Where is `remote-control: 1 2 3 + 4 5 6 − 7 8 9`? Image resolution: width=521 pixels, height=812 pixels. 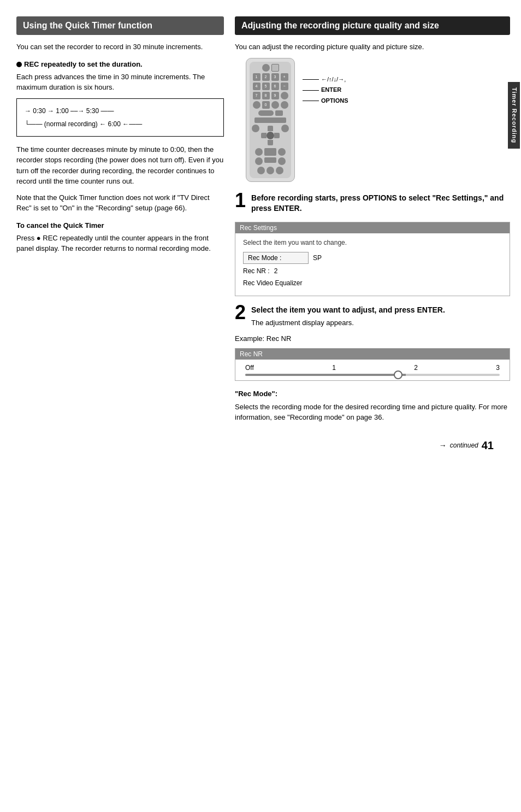 remote-control: 1 2 3 + 4 5 6 − 7 8 9 is located at coordinates (270, 120).